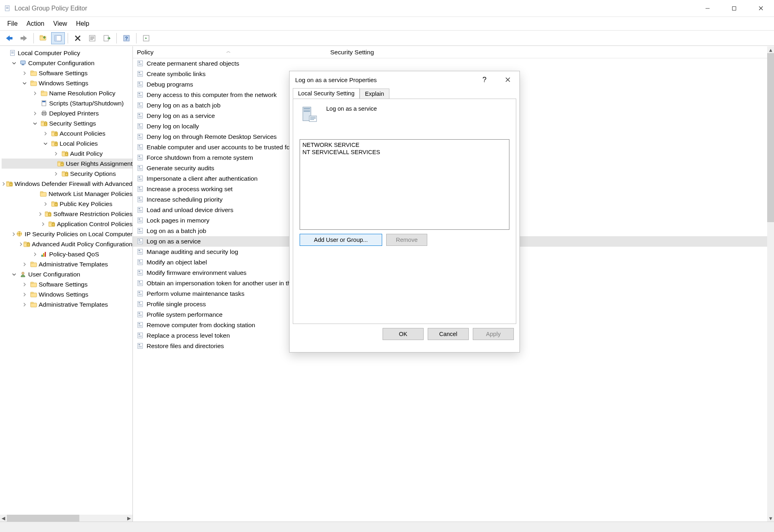  I want to click on tree-item: User Configuration, so click(67, 274).